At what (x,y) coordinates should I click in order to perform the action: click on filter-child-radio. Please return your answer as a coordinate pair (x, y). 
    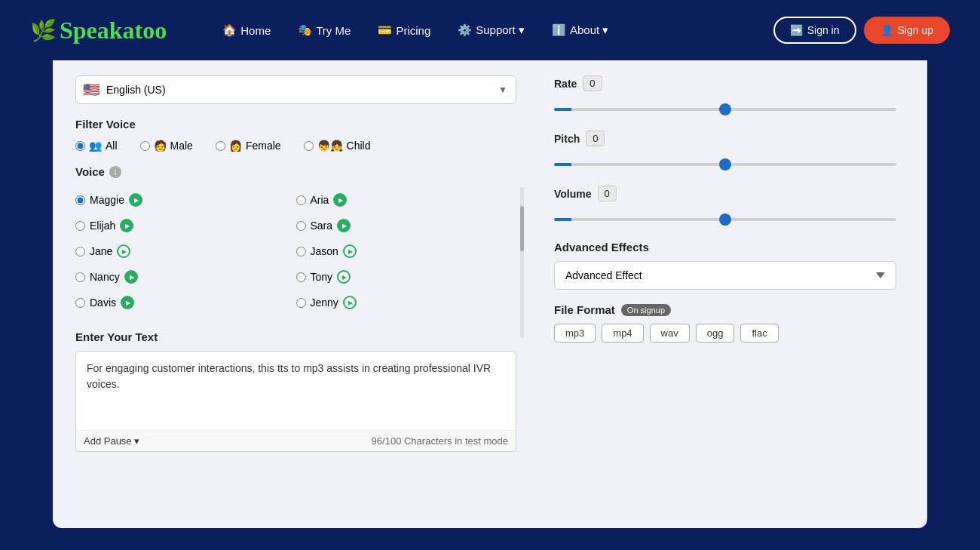
    Looking at the image, I should click on (309, 146).